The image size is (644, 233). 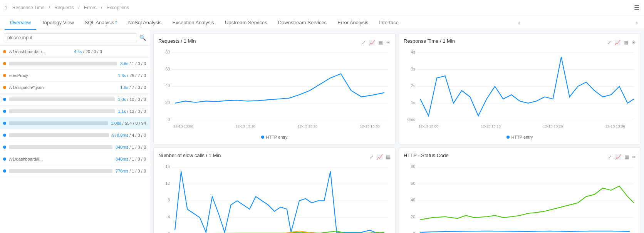 What do you see at coordinates (322, 8) in the screenshot?
I see `header: ? Response Time / Requests / Errors / Ex…` at bounding box center [322, 8].